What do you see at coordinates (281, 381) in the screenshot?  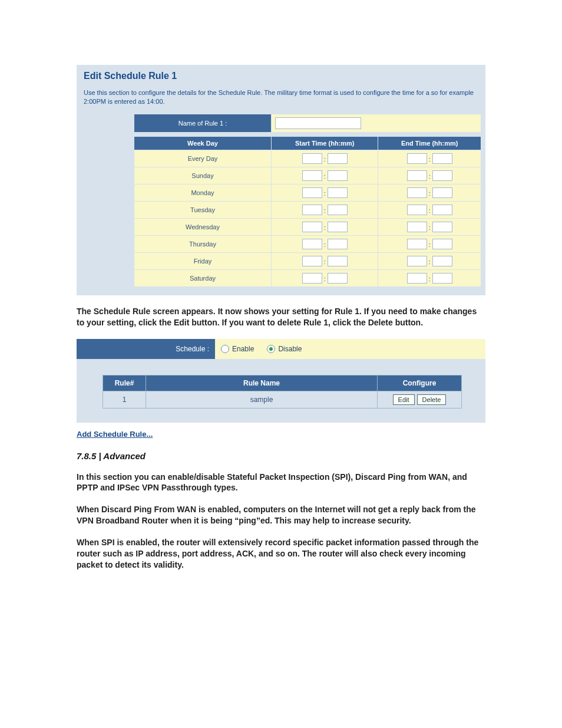 I see `schedule-list-panel: Schedule : Enable Disable Rule# Rule Nam…` at bounding box center [281, 381].